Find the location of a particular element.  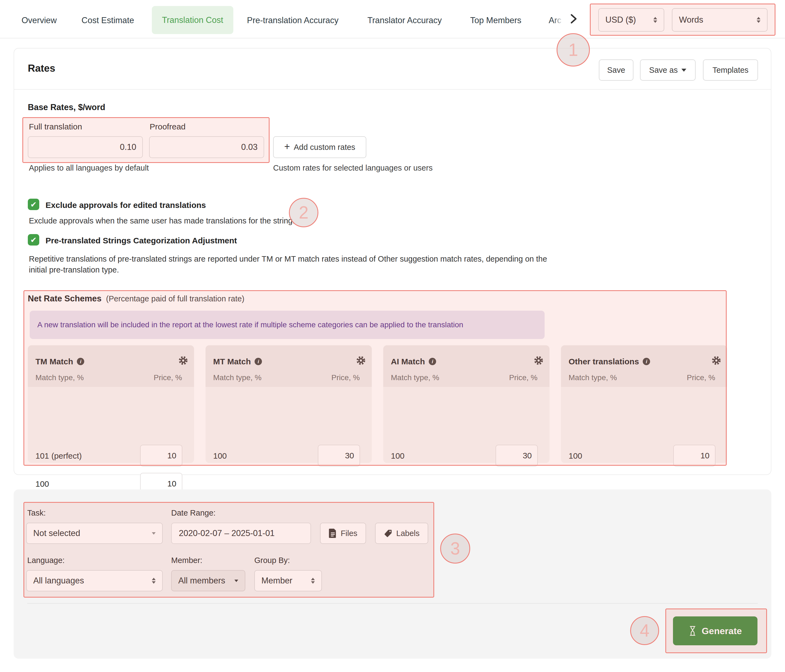

mt-match-card-header: MT Match i Match type, % Price, % is located at coordinates (289, 366).